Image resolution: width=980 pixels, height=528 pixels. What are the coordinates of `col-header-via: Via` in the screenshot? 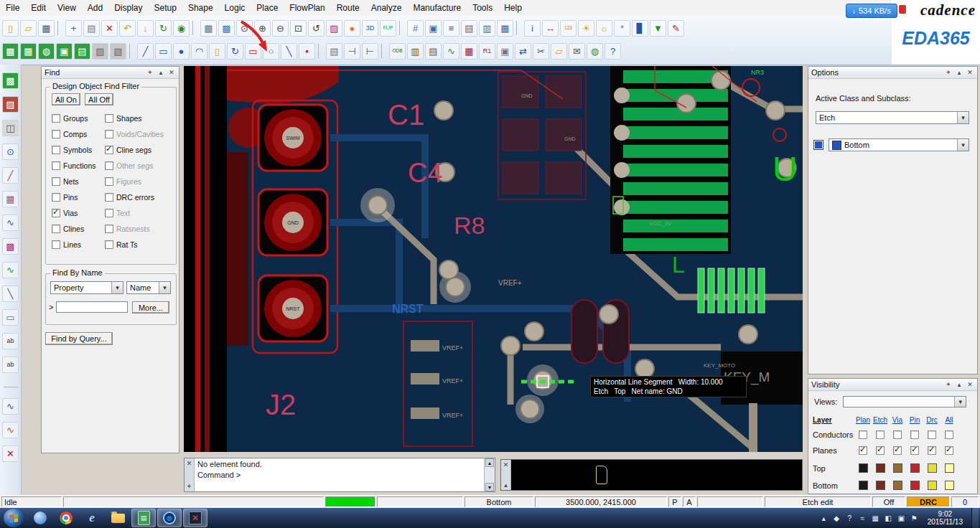 It's located at (897, 420).